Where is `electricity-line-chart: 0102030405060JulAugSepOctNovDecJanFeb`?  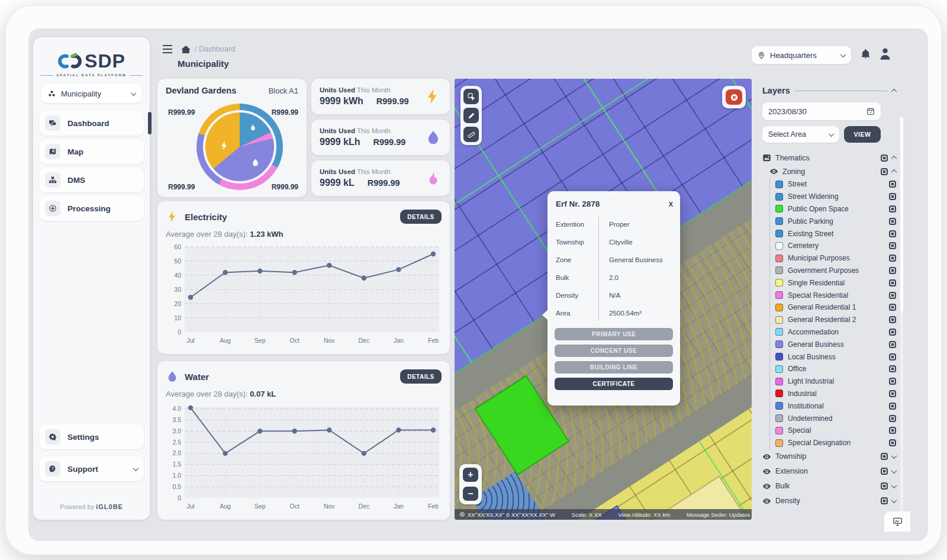 electricity-line-chart: 0102030405060JulAugSepOctNovDecJanFeb is located at coordinates (304, 295).